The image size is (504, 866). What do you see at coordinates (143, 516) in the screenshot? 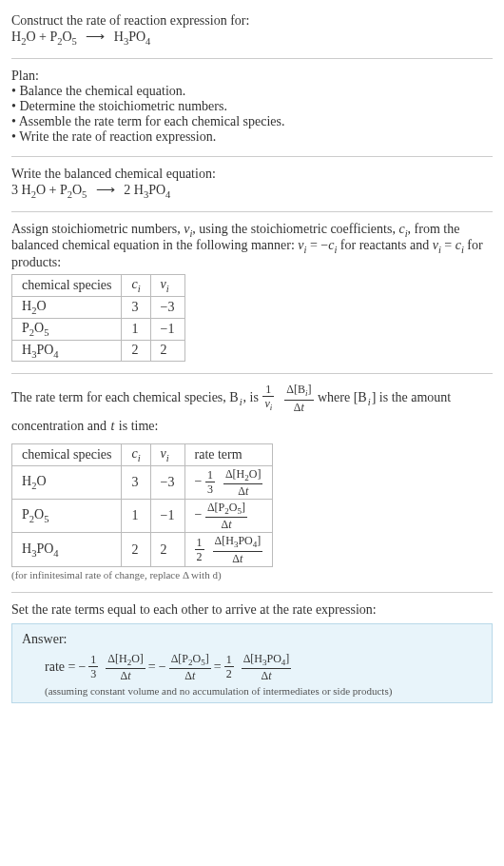
I see `table-row: P2O5 1 −1 − Δ[P2O5]Δt` at bounding box center [143, 516].